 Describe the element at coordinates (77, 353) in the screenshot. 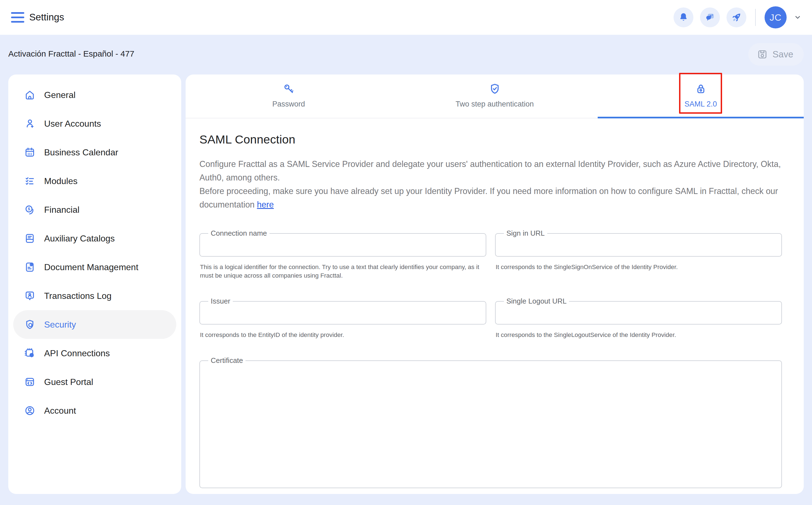

I see `sidebar-item-label: API Connections` at that location.